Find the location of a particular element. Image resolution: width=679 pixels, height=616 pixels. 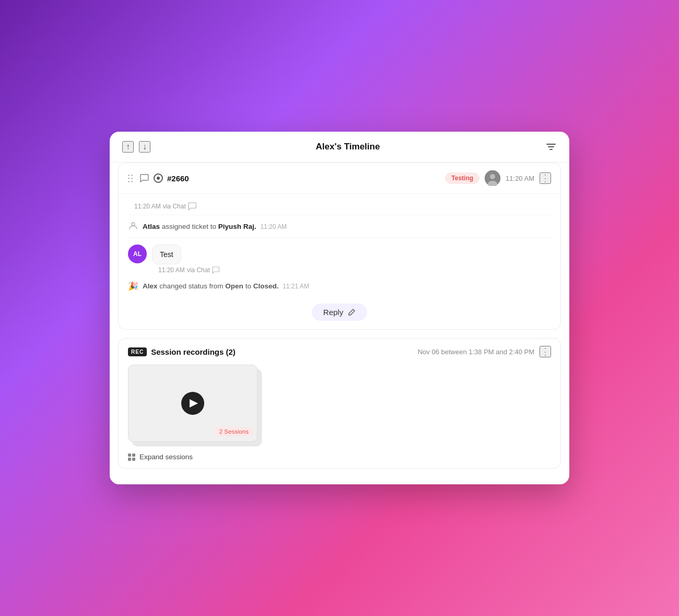

expand-sessions-label: Expand sessions is located at coordinates (166, 457).